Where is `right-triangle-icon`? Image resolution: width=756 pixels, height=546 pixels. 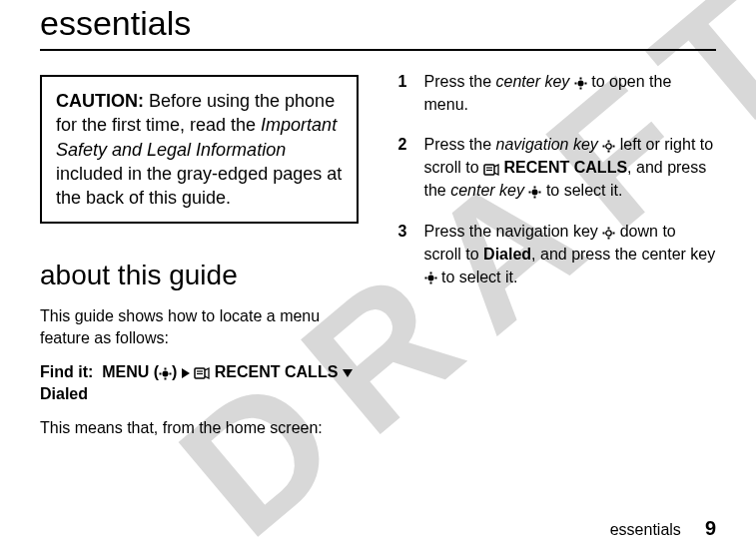
right-triangle-icon is located at coordinates (186, 373).